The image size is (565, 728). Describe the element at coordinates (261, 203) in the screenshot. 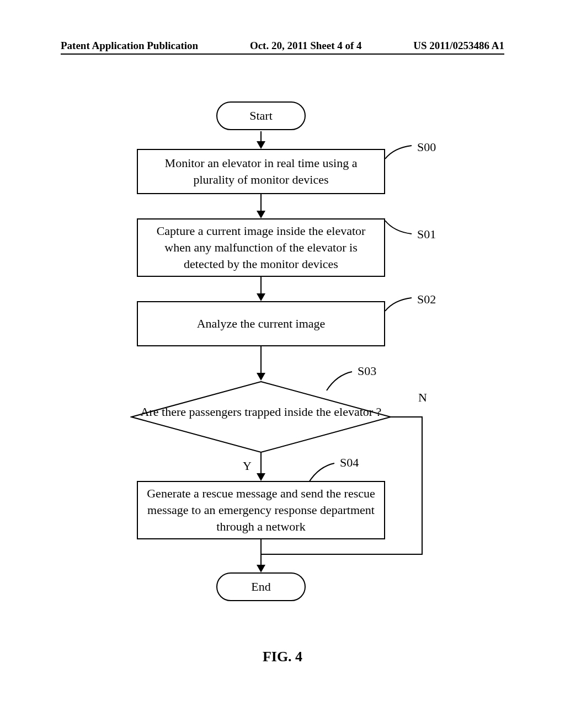

I see `arrow-s00-s01` at that location.